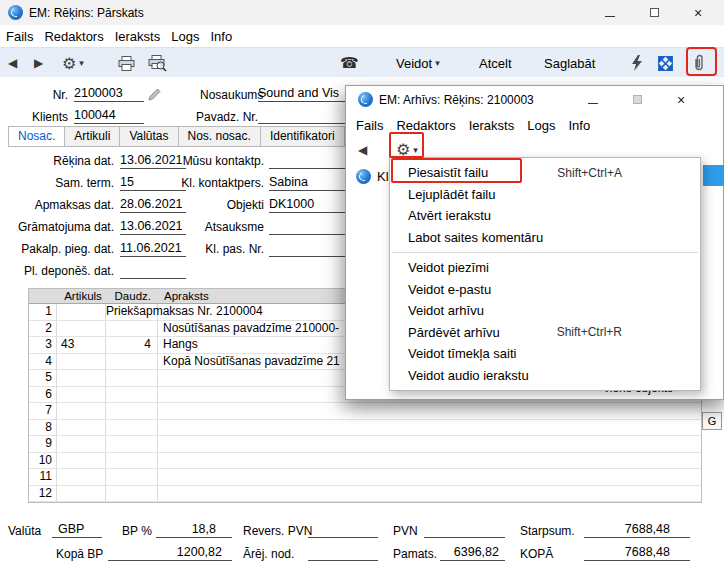  What do you see at coordinates (43, 346) in the screenshot?
I see `cell-row-number: 3` at bounding box center [43, 346].